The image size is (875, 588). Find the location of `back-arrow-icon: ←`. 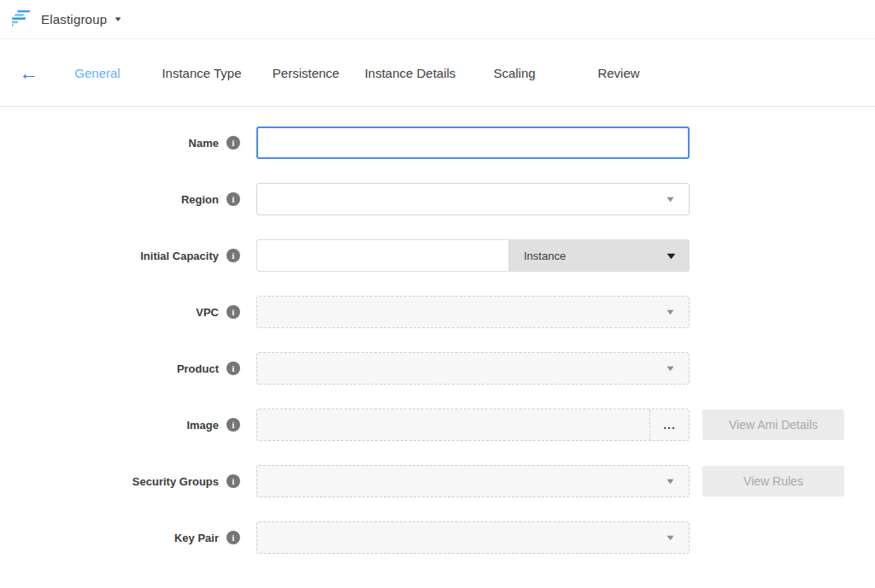

back-arrow-icon: ← is located at coordinates (28, 74).